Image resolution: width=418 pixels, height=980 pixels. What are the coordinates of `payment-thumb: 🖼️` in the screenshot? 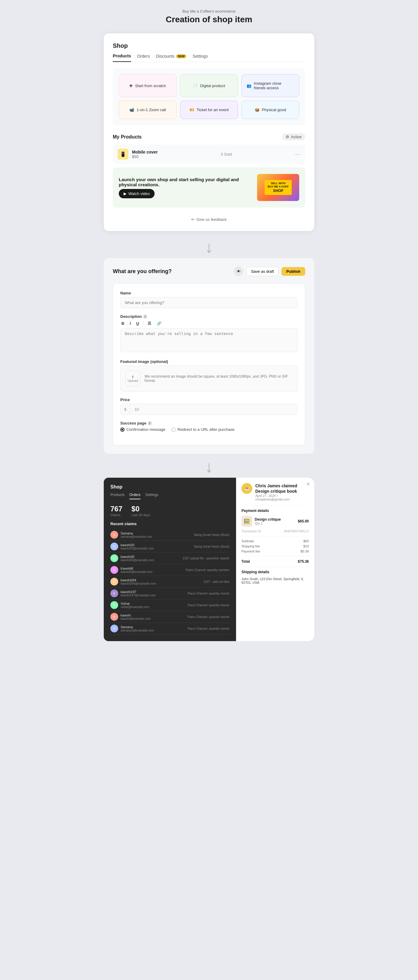 It's located at (247, 521).